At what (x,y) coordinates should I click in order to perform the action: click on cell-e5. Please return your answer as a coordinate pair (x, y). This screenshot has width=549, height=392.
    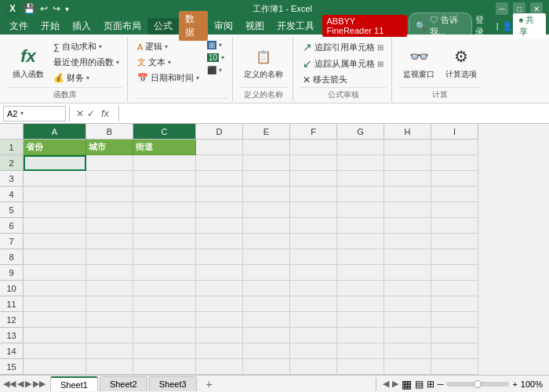
    Looking at the image, I should click on (267, 210).